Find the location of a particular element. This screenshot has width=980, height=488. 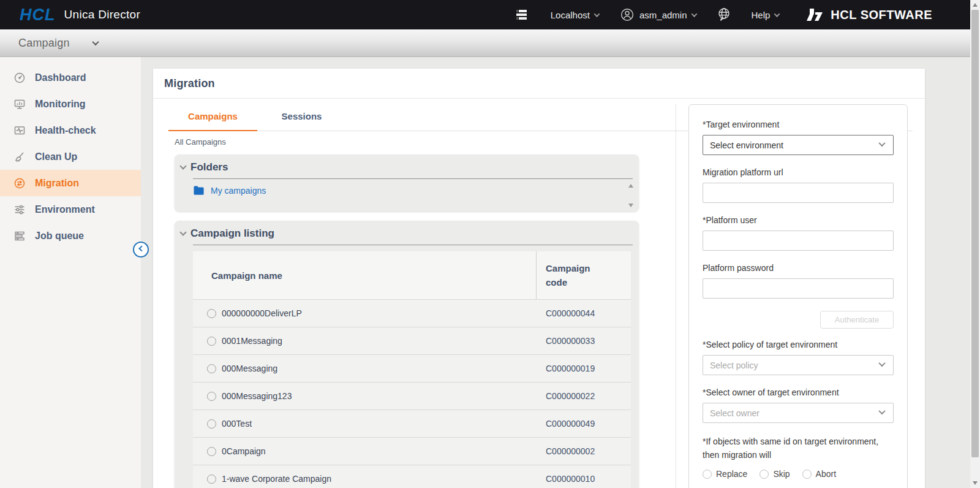

hcl-software-mark-icon is located at coordinates (813, 15).